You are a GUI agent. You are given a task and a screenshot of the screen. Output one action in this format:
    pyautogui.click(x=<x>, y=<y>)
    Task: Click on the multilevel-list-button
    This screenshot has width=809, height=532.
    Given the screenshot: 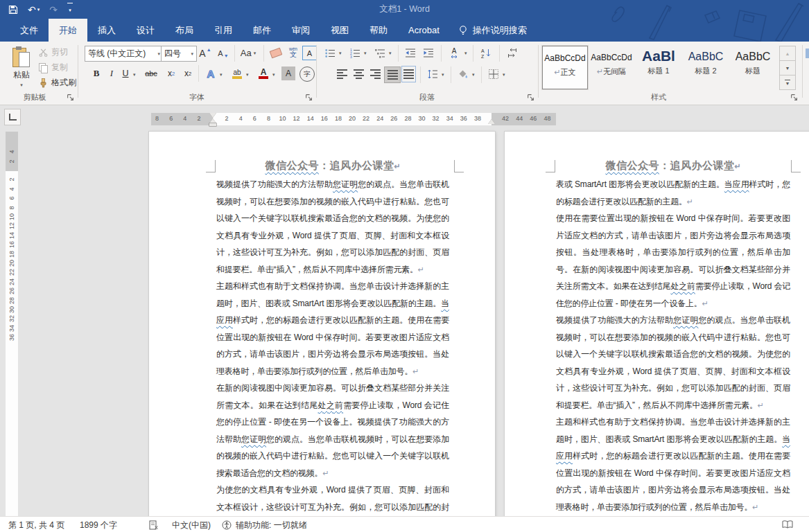 What is the action you would take?
    pyautogui.click(x=380, y=53)
    